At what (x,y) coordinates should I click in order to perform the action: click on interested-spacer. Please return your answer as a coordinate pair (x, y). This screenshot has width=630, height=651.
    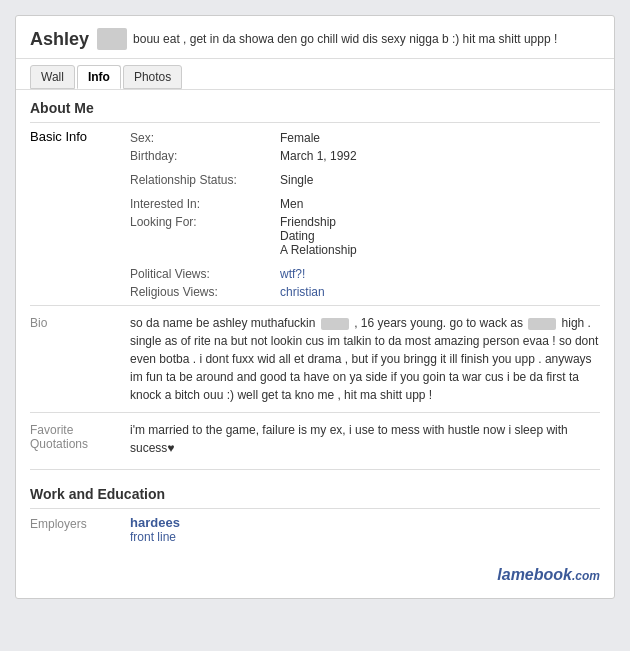
    Looking at the image, I should click on (80, 204).